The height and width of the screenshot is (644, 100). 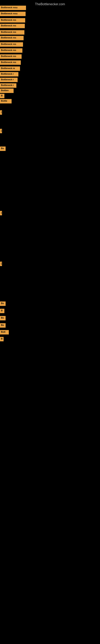 I want to click on bottleneck-result-item: Bott, so click(x=4, y=332).